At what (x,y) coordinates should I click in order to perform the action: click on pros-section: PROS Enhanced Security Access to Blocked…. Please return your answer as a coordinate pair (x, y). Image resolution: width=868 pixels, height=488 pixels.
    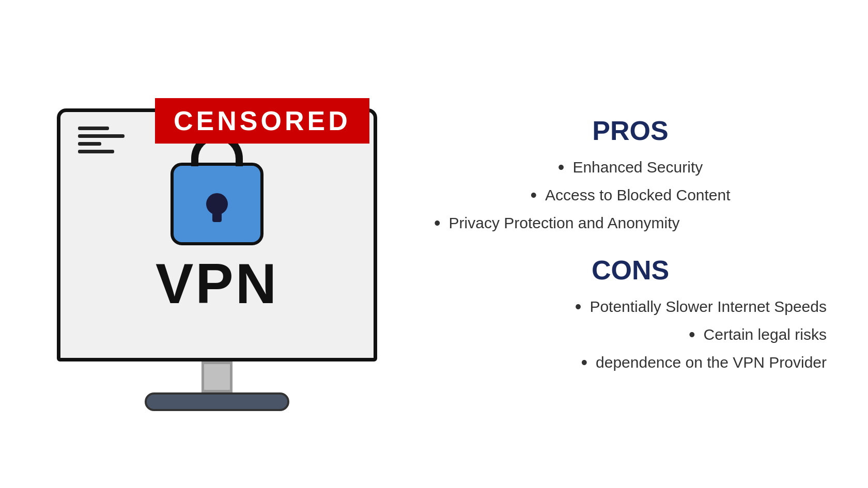
    Looking at the image, I should click on (630, 175).